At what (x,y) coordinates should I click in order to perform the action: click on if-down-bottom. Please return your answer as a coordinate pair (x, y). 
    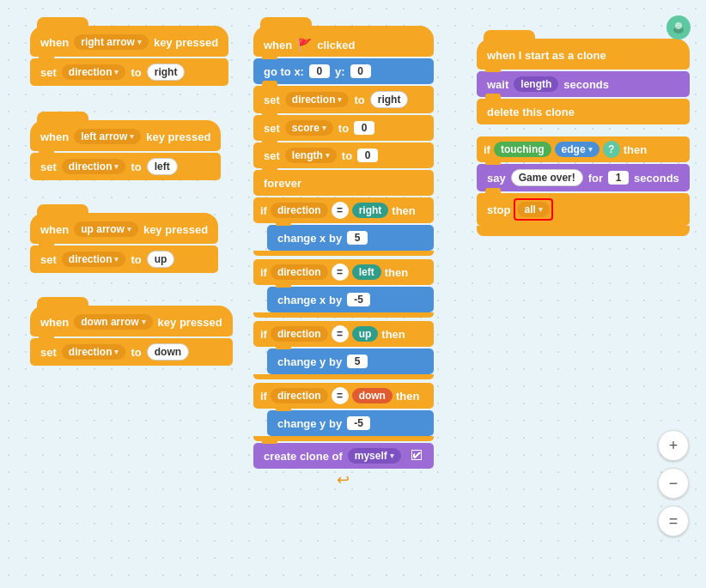
    Looking at the image, I should click on (344, 439).